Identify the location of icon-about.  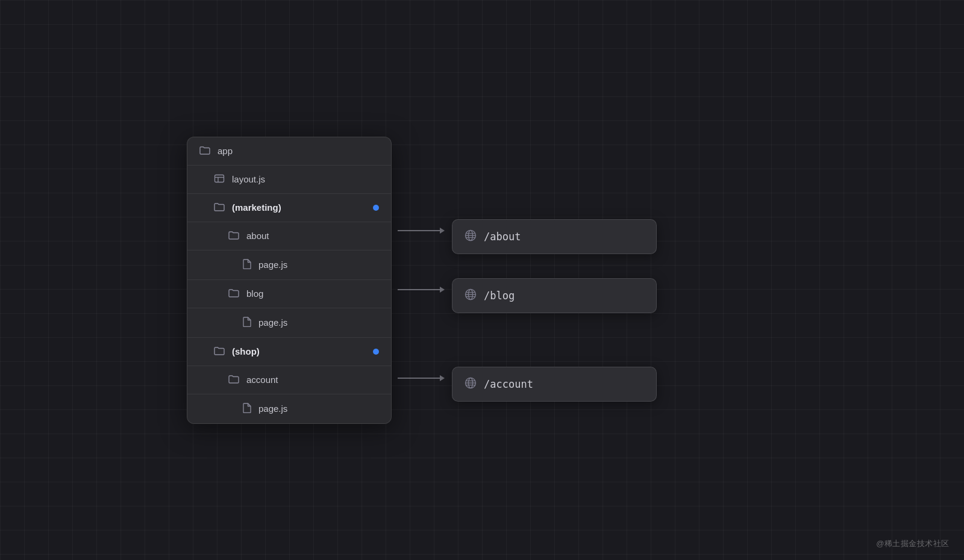
(234, 236).